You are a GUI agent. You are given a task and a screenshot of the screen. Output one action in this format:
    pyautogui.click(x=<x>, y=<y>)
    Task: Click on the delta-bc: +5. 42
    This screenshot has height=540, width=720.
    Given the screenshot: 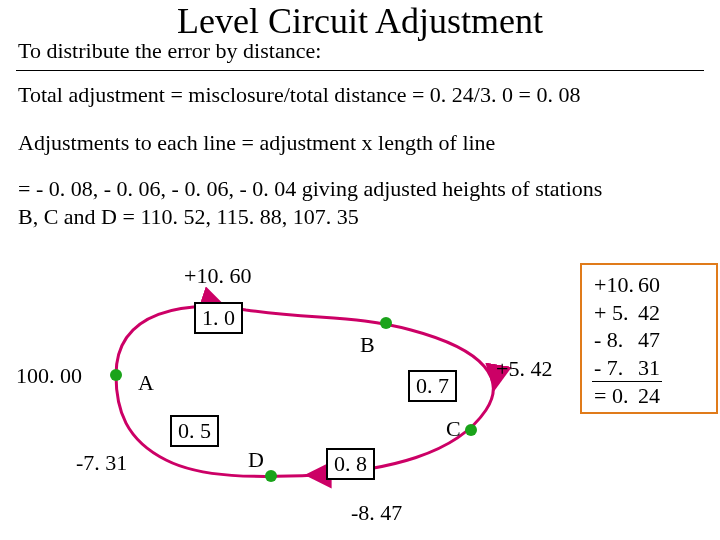 What is the action you would take?
    pyautogui.click(x=524, y=369)
    